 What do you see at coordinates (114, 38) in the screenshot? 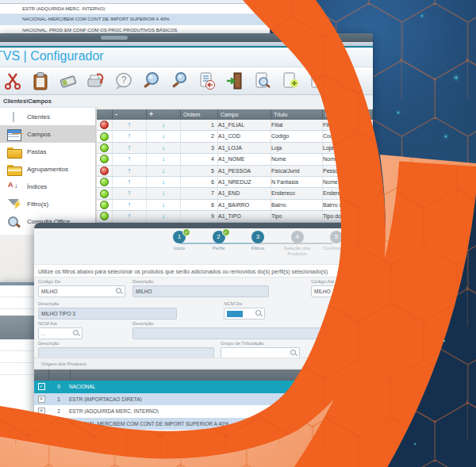
I see `drag-handle` at bounding box center [114, 38].